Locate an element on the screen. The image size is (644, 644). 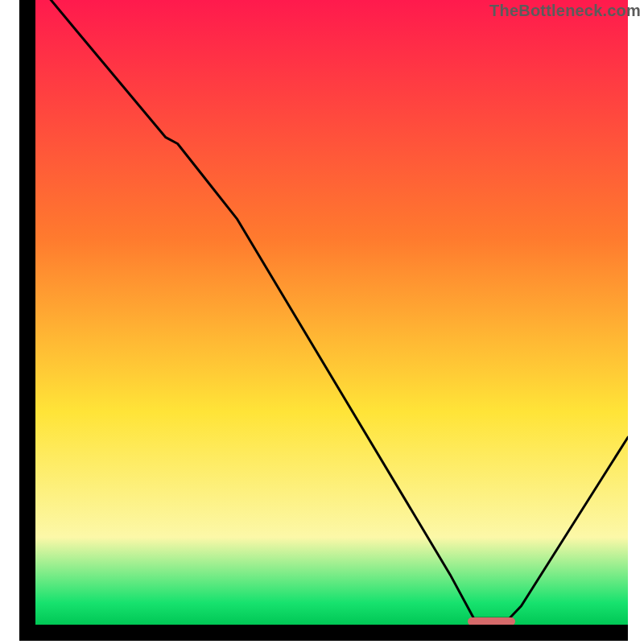
y-axis is located at coordinates (27, 312).